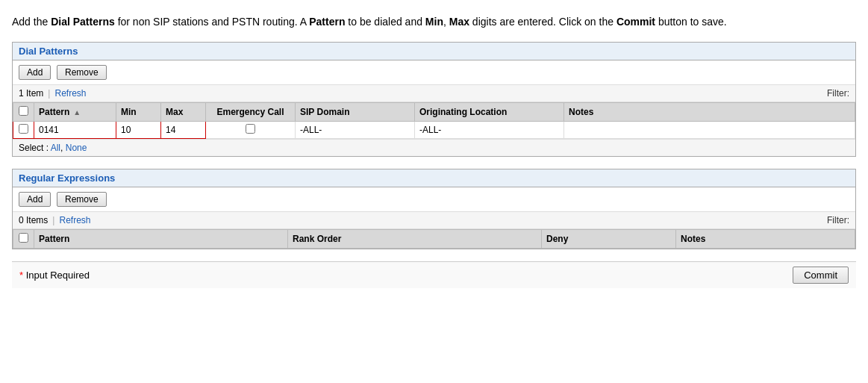 The width and height of the screenshot is (868, 383). Describe the element at coordinates (82, 199) in the screenshot. I see `regular-expressions-remove-button: Remove` at that location.